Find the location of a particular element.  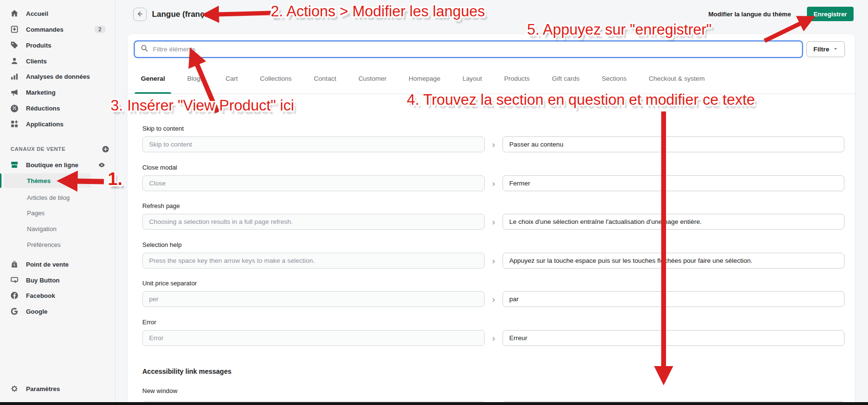

sidebar-item-label: Produits is located at coordinates (38, 45).